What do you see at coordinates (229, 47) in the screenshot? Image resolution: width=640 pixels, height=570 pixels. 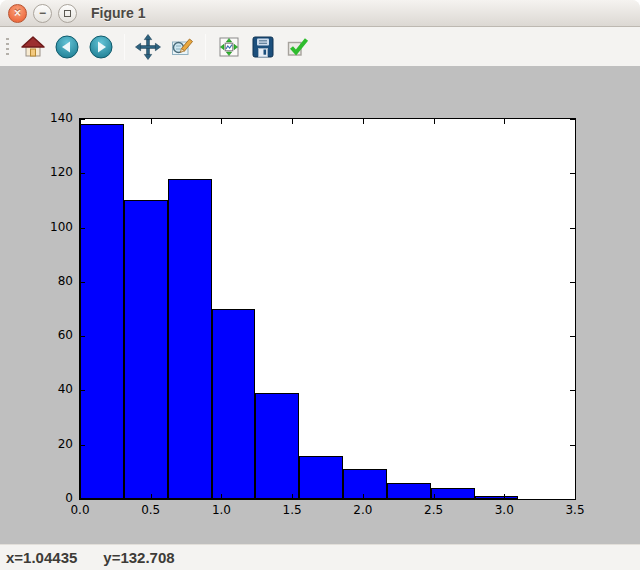 I see `configure-subplots-icon` at bounding box center [229, 47].